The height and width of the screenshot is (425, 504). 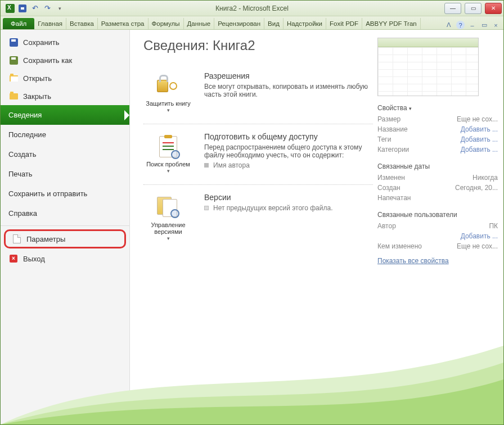 What do you see at coordinates (19, 24) in the screenshot?
I see `file-tab: Файл` at bounding box center [19, 24].